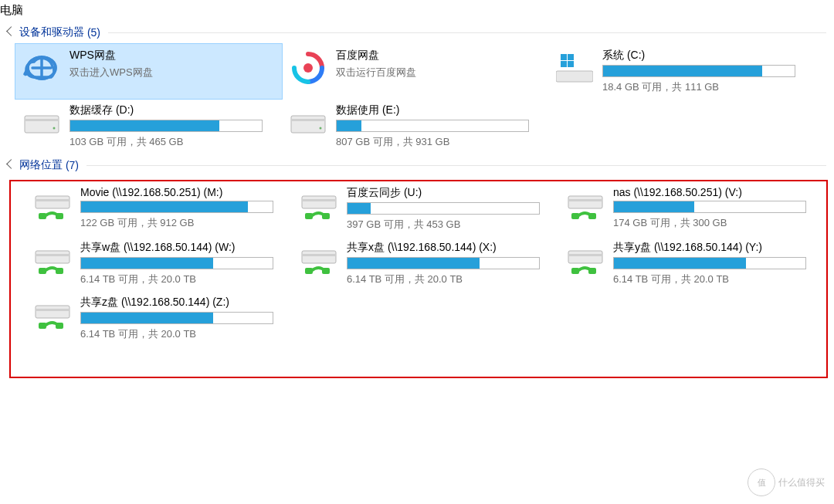 The image size is (834, 504). Describe the element at coordinates (417, 165) in the screenshot. I see `group-header-network: 网络位置 (7)` at that location.